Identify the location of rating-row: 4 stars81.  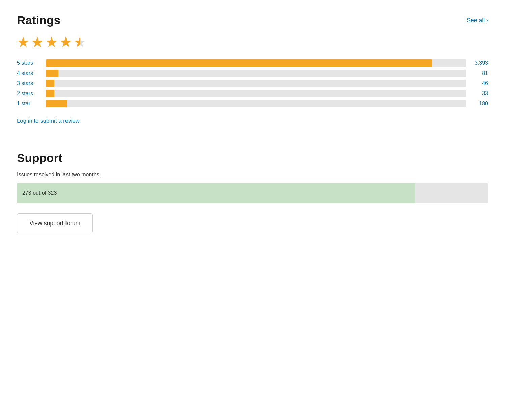
(252, 73).